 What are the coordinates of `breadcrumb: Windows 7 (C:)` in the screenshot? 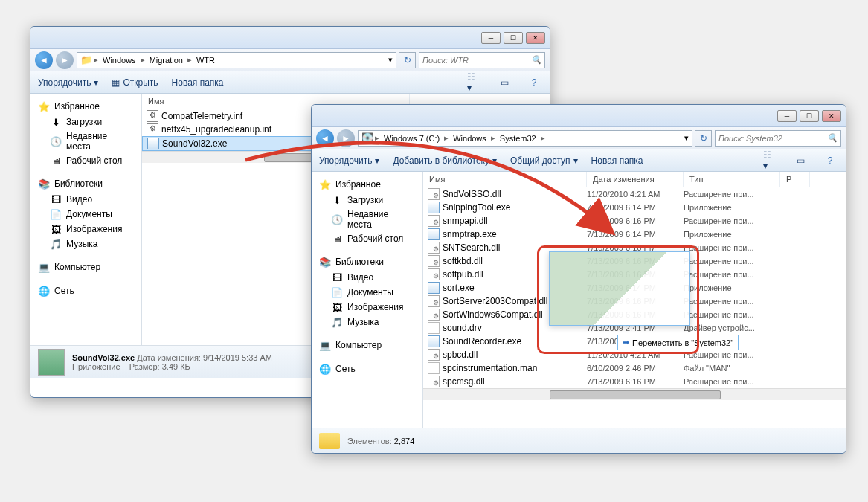 It's located at (412, 138).